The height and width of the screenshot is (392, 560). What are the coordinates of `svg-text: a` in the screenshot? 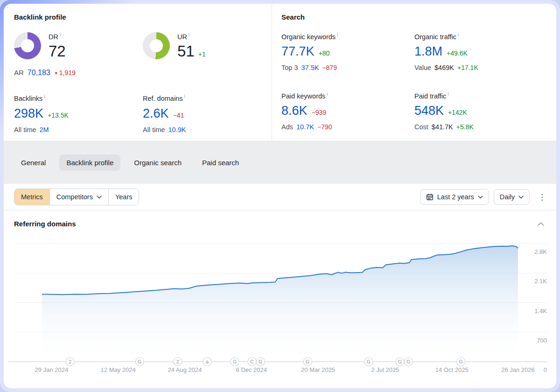 It's located at (207, 362).